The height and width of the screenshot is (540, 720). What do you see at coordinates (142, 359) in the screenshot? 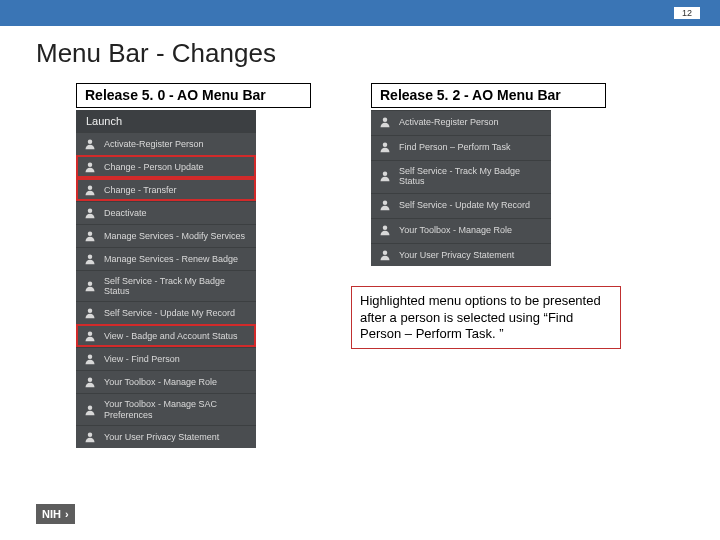
I see `menu-item-label: View - Find Person` at bounding box center [142, 359].